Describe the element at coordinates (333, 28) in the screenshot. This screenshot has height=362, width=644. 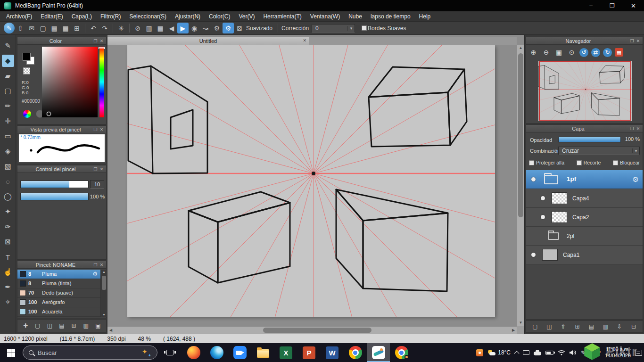
I see `correction-dropdown: 0 ▾` at that location.